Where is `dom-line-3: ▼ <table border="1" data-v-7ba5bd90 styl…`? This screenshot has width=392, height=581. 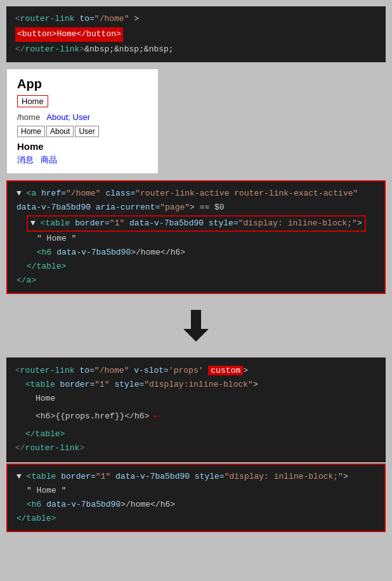 dom-line-3: ▼ <table border="1" data-v-7ba5bd90 styl… is located at coordinates (196, 224).